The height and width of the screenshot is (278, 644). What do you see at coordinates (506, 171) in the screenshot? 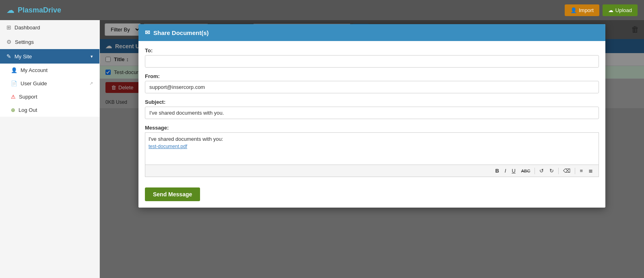
I see `italic-button: I` at bounding box center [506, 171].